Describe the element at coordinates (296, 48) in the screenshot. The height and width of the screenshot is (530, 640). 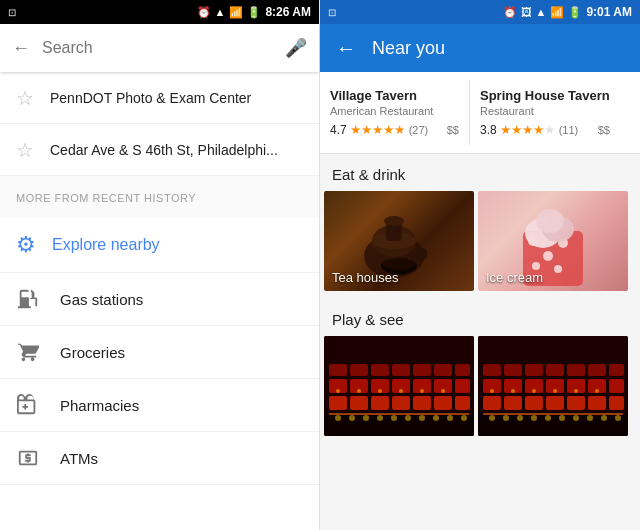
I see `mic-icon: 🎤` at that location.